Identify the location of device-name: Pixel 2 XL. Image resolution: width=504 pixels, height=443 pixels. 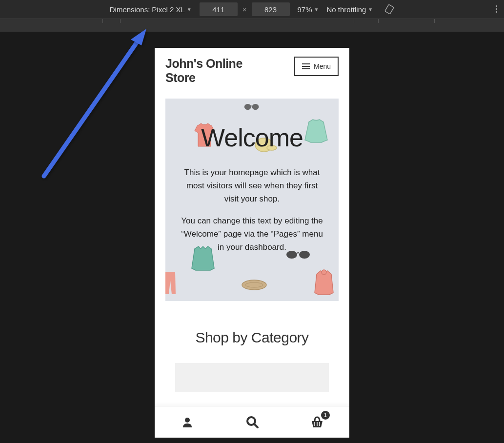
(168, 10).